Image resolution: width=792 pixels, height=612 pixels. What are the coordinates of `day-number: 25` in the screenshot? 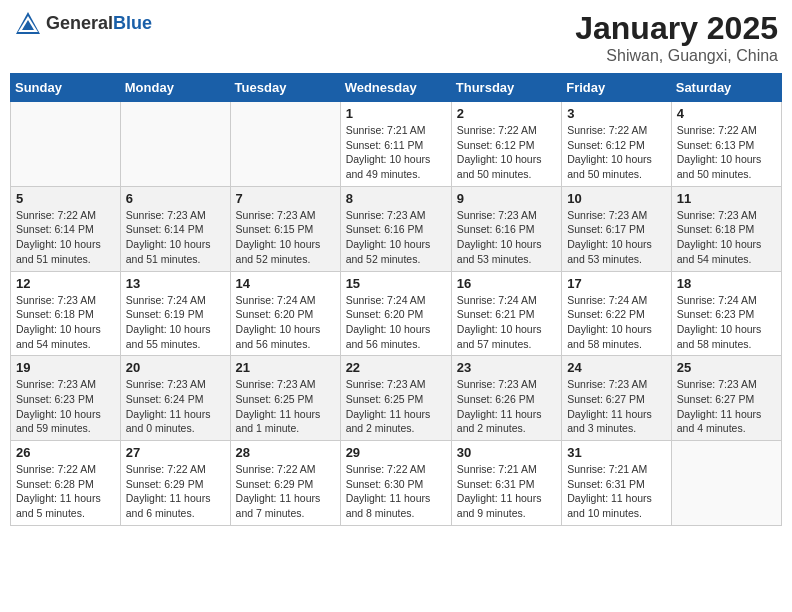 It's located at (726, 368).